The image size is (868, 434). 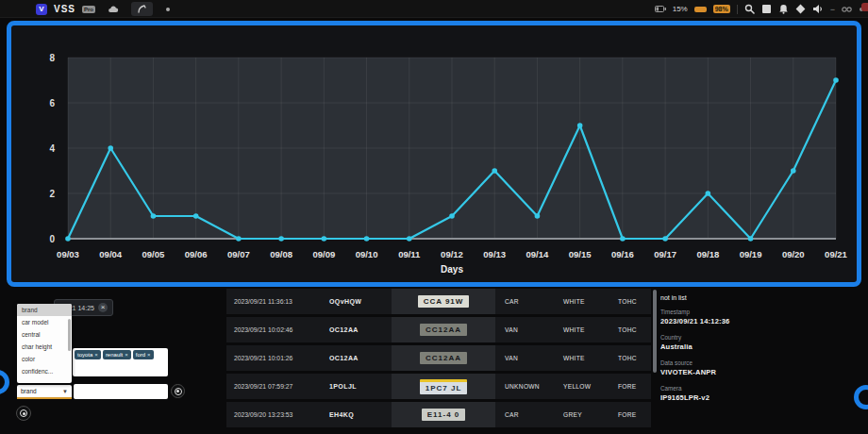 What do you see at coordinates (580, 255) in the screenshot?
I see `svg-text: 09/15` at bounding box center [580, 255].